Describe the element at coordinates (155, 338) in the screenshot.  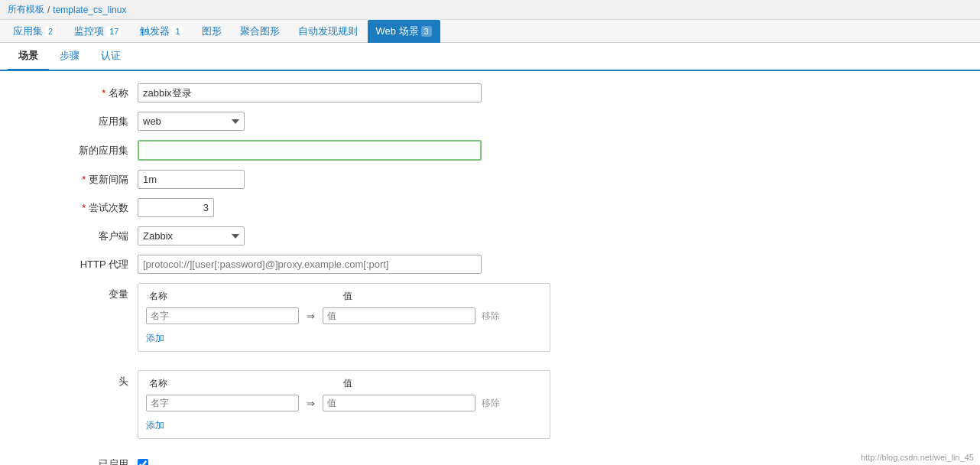
I see `variables-add-link: 添加` at that location.